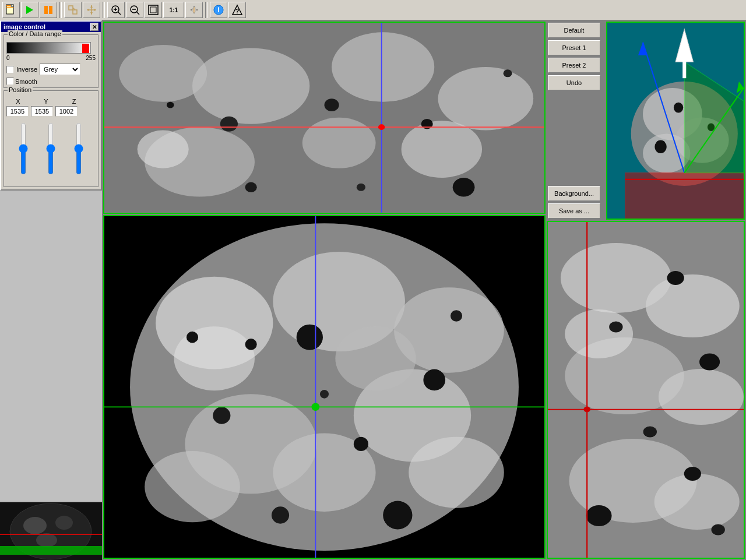  Describe the element at coordinates (30, 10) in the screenshot. I see `run-button` at that location.